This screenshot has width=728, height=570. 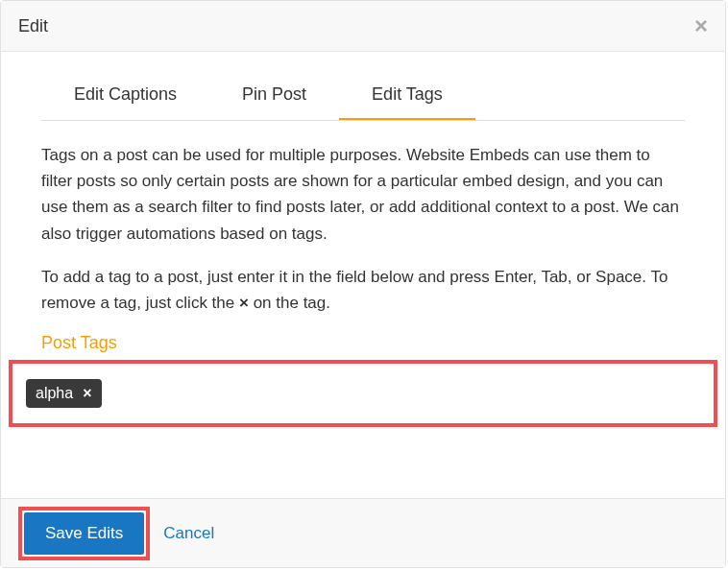 I want to click on modal-header: Edit ×, so click(x=363, y=27).